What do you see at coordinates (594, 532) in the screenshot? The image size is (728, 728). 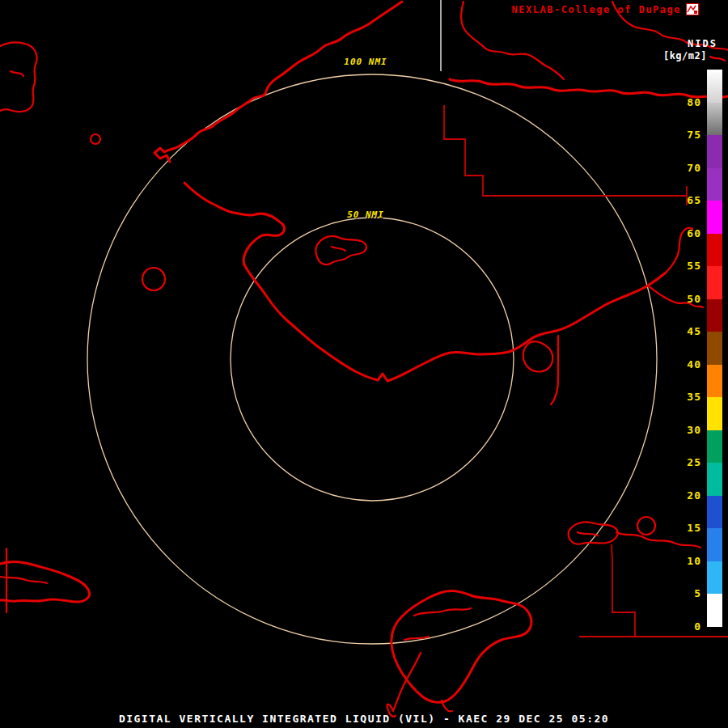 I see `lake-outline-bottomright` at bounding box center [594, 532].